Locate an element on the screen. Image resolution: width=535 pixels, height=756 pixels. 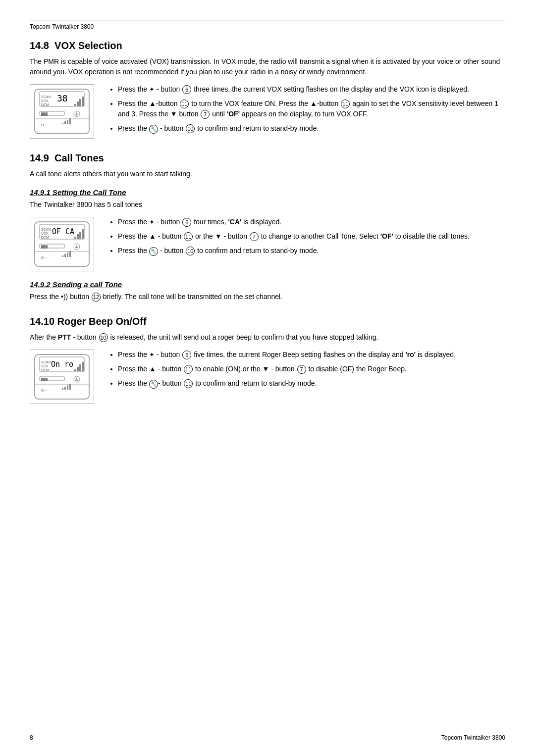
roger-beep-title: 14.10 Roger Beep On/Off is located at coordinates (268, 322).